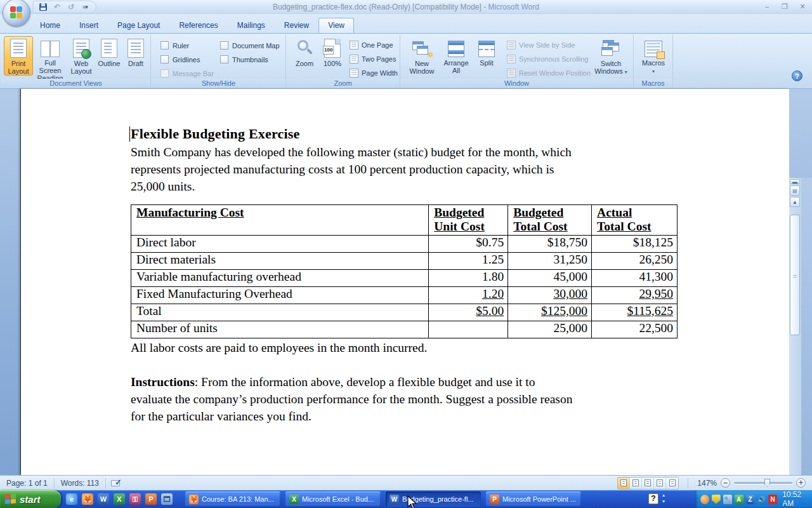 This screenshot has width=812, height=508. What do you see at coordinates (81, 56) in the screenshot?
I see `web-layout-button: Web Layout` at bounding box center [81, 56].